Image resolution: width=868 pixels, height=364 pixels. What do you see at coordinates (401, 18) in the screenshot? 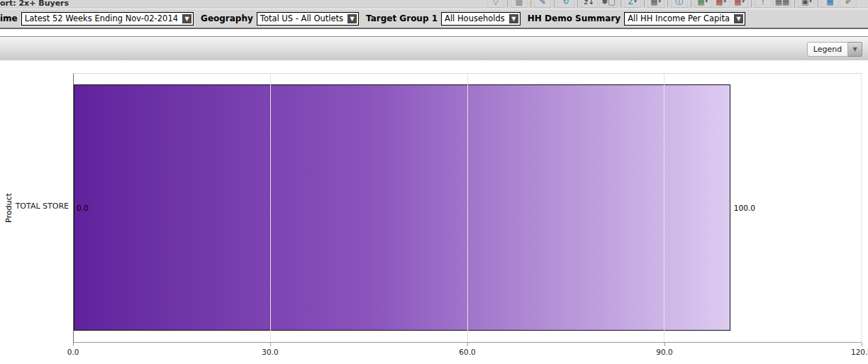
I see `target-group-1-label: Target Group 1` at bounding box center [401, 18].